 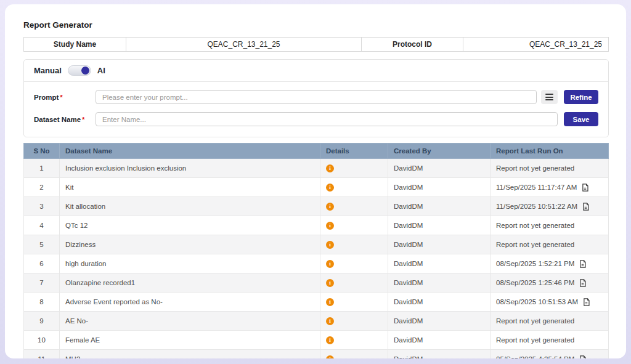 What do you see at coordinates (550, 355) in the screenshot?
I see `report-last-run-cell: 05/Sep/2025 4:25:54 PM` at bounding box center [550, 355].